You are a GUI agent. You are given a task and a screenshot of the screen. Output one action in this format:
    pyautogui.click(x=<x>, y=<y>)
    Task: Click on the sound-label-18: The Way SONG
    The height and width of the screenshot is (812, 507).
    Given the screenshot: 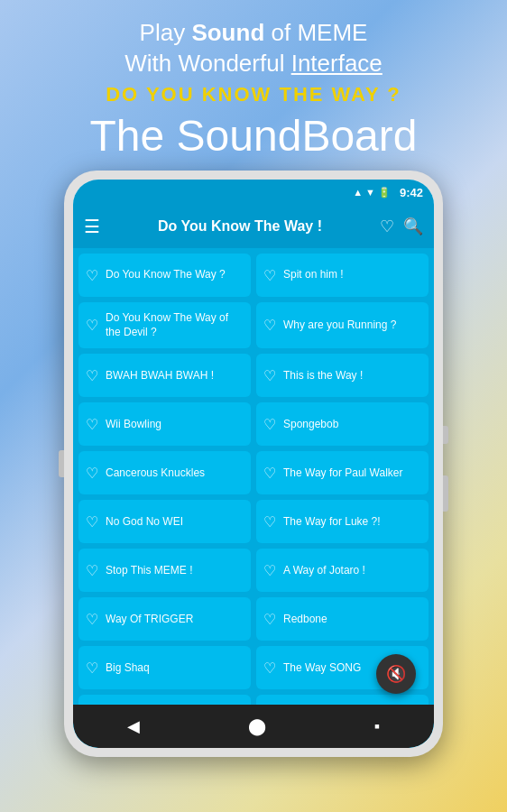 What is the action you would take?
    pyautogui.click(x=322, y=669)
    